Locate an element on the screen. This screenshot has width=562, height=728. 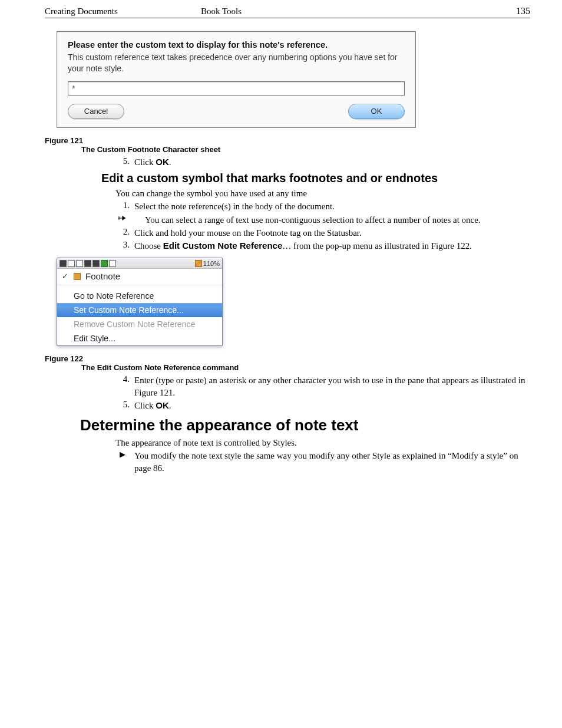
dialog-figure: Please enter the custom text to display … is located at coordinates (293, 80).